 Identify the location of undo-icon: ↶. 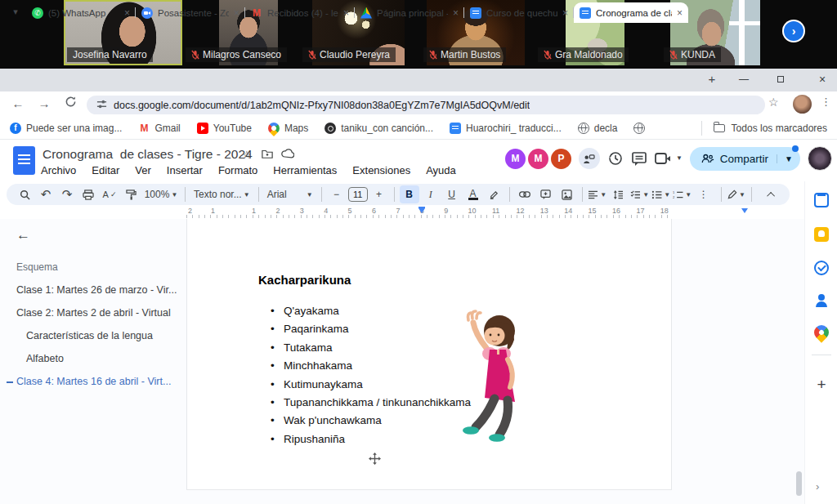
(46, 194).